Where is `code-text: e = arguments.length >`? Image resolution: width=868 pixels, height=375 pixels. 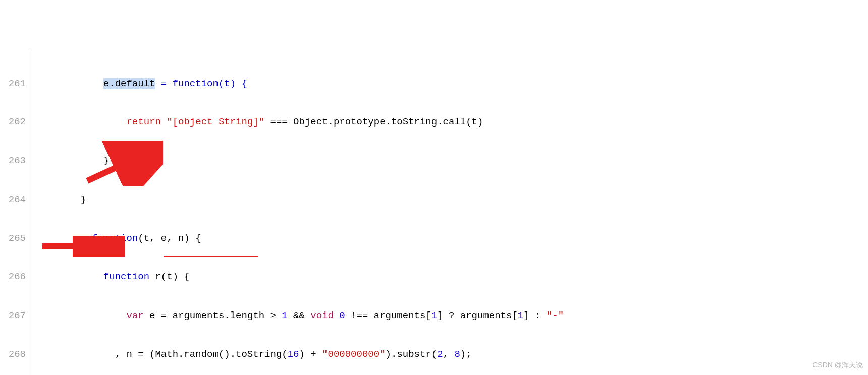 code-text: e = arguments.length > is located at coordinates (213, 316).